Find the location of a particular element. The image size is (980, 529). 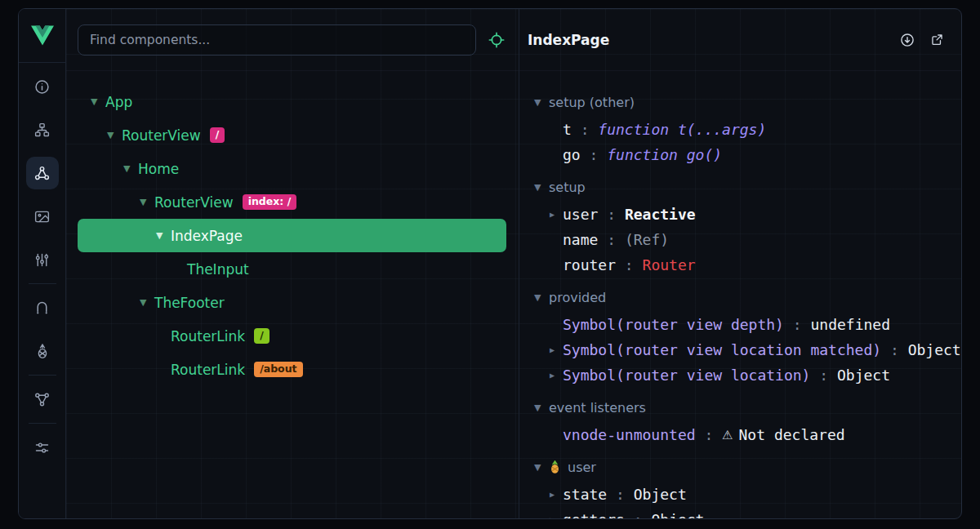

tree-row-selected: ▼ IndexPage is located at coordinates (292, 235).